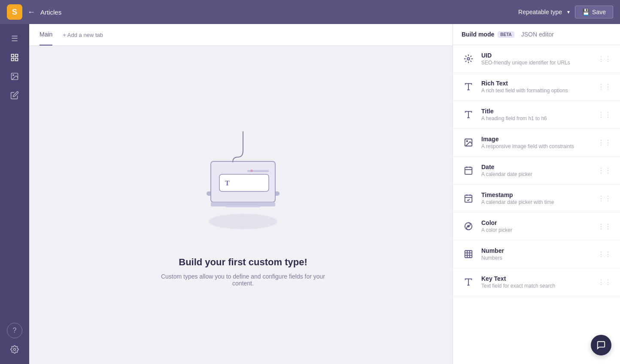 This screenshot has width=620, height=364. What do you see at coordinates (537, 195) in the screenshot?
I see `field-name-timestamp: Timestamp` at bounding box center [537, 195].